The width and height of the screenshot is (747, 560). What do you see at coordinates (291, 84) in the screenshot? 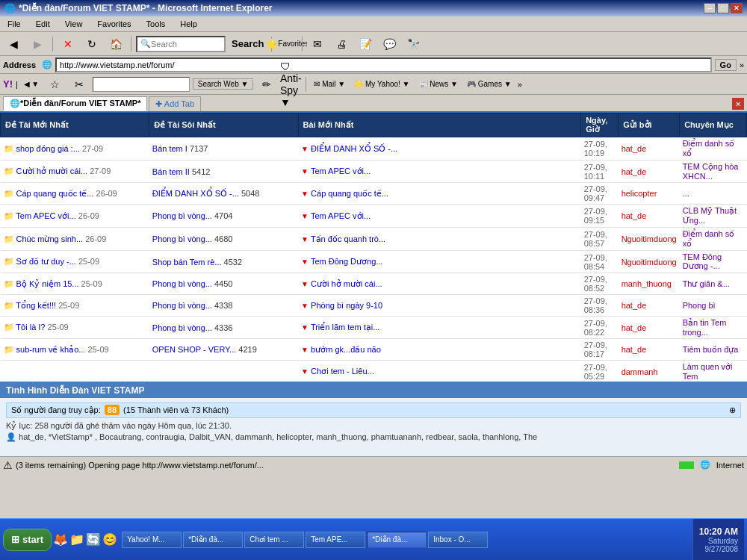
I see `yahoo-spy-icon: 🛡 Anti-Spy ▼` at bounding box center [291, 84].